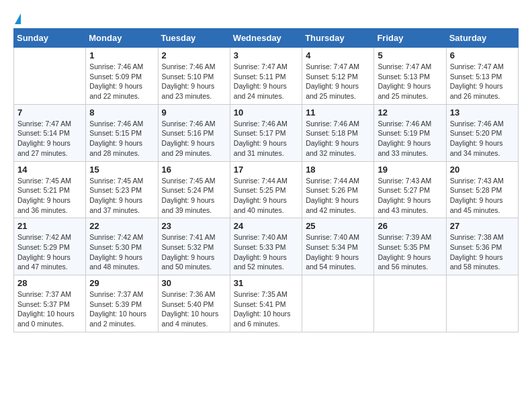 Image resolution: width=532 pixels, height=411 pixels. Describe the element at coordinates (261, 181) in the screenshot. I see `sunrise-label: Sunrise: 7:44 AM` at that location.